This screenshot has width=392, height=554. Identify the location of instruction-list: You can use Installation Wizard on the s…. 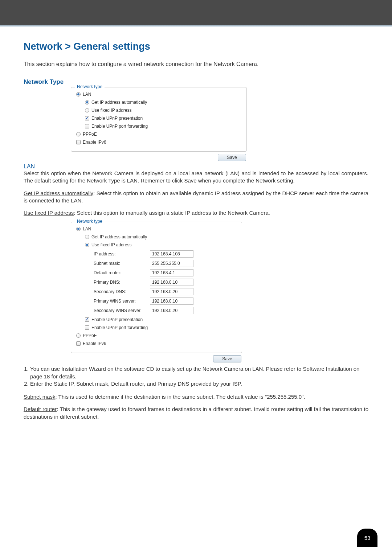
(199, 377).